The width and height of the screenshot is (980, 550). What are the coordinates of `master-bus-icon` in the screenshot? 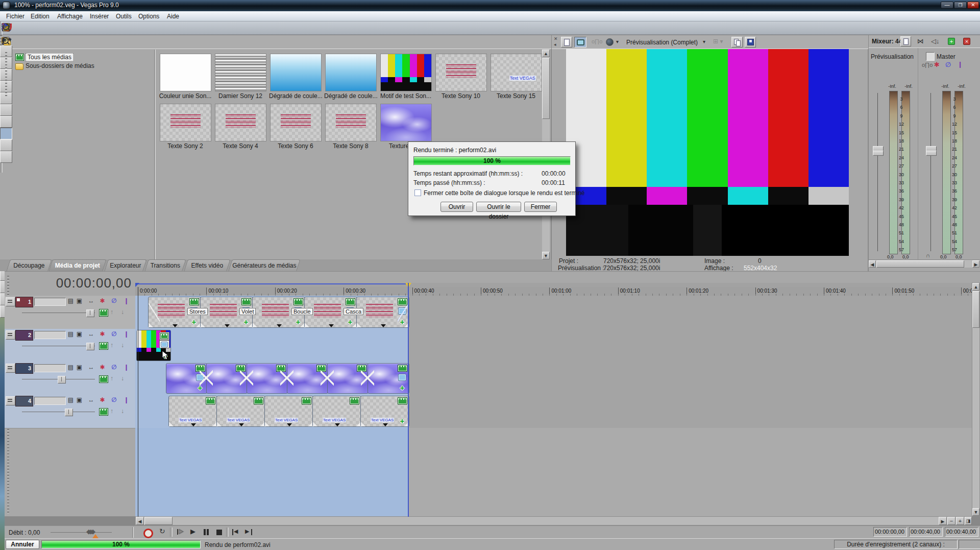 It's located at (930, 56).